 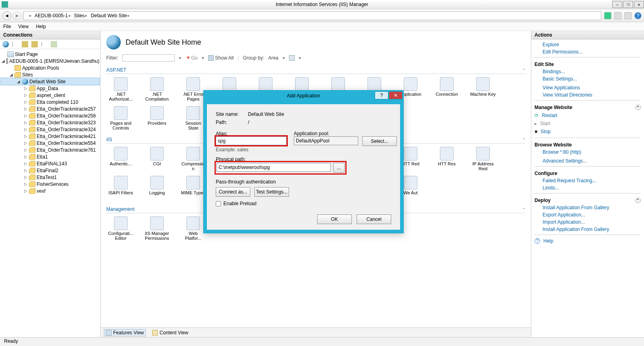 I want to click on tree-child: ▷EttaFinal2, so click(x=50, y=171).